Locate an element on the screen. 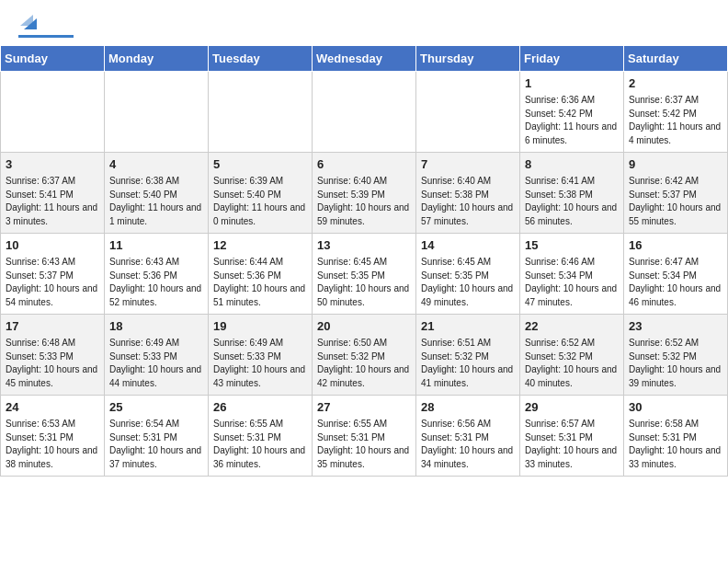  calendar-cell: 4Sunrise: 6:38 AM Sunset: 5:40 PM Daylig… is located at coordinates (156, 193).